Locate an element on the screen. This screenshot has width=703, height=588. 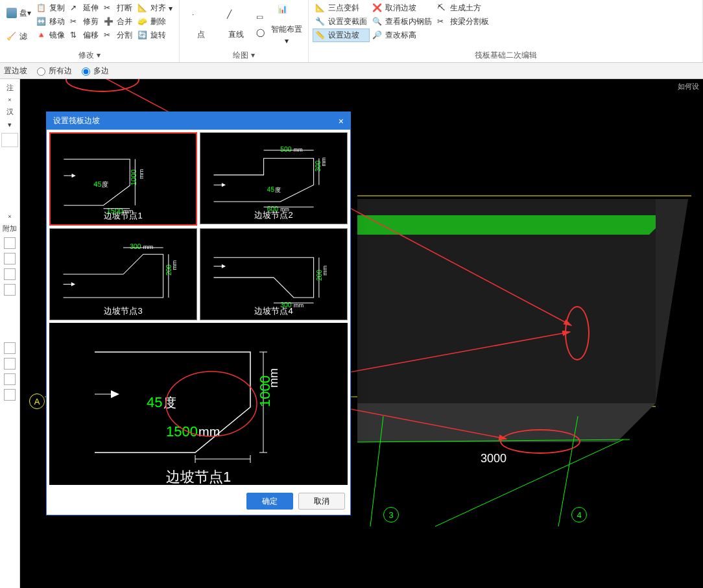
panel-modify: 盘▾ 🧹滤 📋复制 ↔️移动 🔺镜像 ↗延伸 ✂修剪 ⇅偏移 ✂打断 ➕合并 ✂… is located at coordinates (89, 31).